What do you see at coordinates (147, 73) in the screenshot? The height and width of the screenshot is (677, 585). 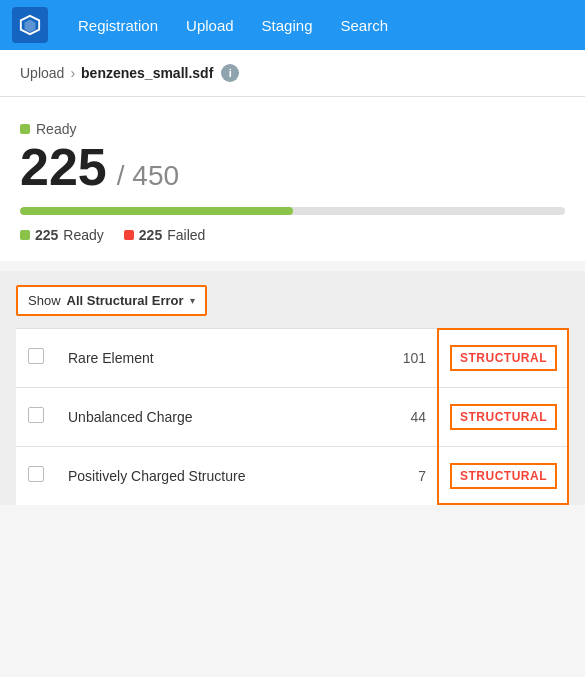 I see `breadcrumb-filename: benzenes_small.sdf` at bounding box center [147, 73].